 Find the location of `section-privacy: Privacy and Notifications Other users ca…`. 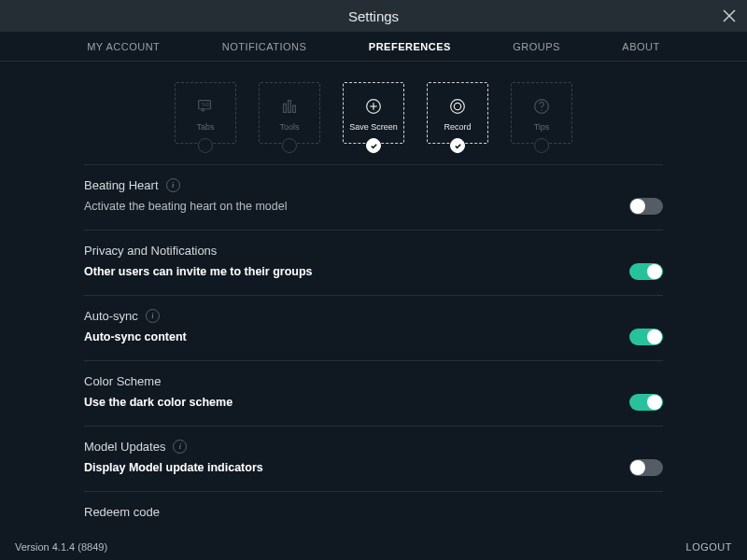

section-privacy: Privacy and Notifications Other users ca… is located at coordinates (374, 262).